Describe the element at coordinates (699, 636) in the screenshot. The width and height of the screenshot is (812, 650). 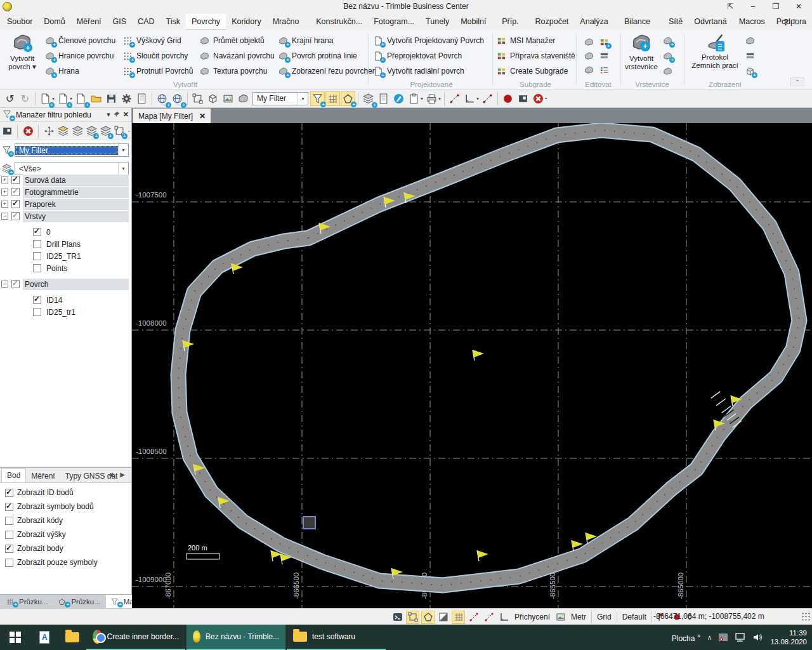
I see `overflow-icon: »` at that location.